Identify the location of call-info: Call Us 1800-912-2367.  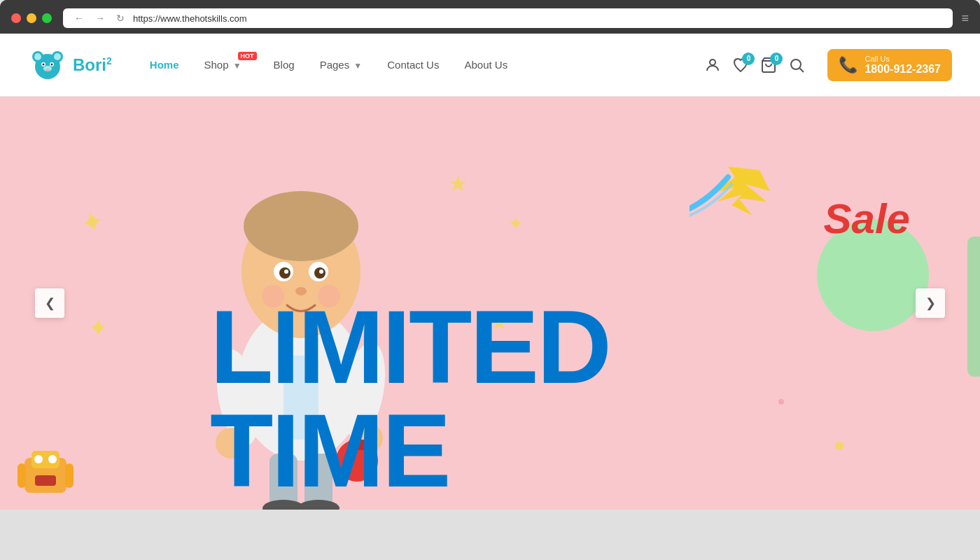
(903, 65).